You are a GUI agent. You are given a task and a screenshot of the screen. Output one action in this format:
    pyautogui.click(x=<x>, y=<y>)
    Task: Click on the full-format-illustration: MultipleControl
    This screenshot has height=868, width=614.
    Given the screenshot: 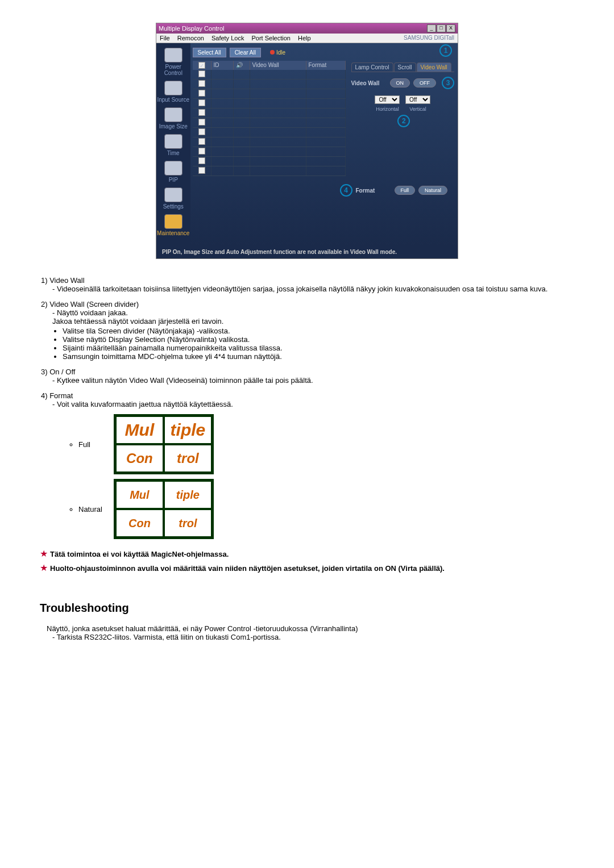 What is the action you would take?
    pyautogui.click(x=164, y=444)
    